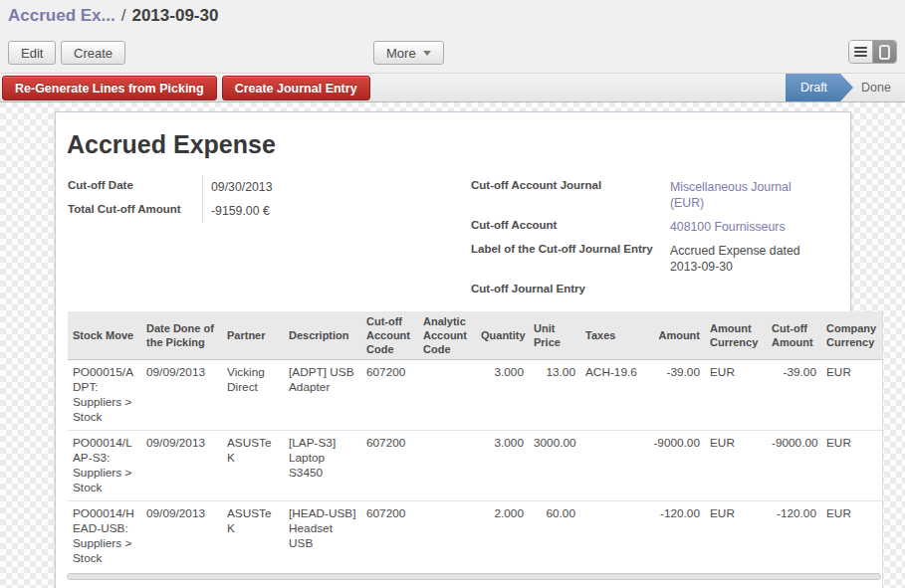 The height and width of the screenshot is (588, 905). I want to click on form-icon, so click(884, 52).